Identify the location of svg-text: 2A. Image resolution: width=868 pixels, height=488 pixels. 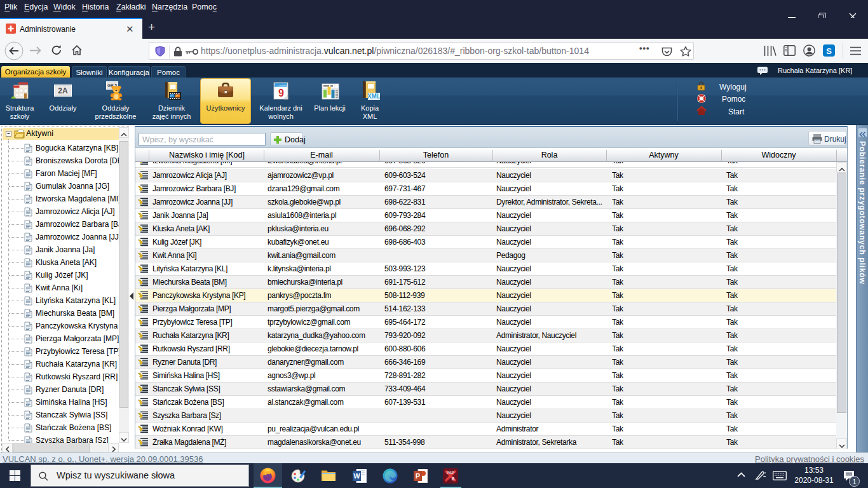
(63, 91).